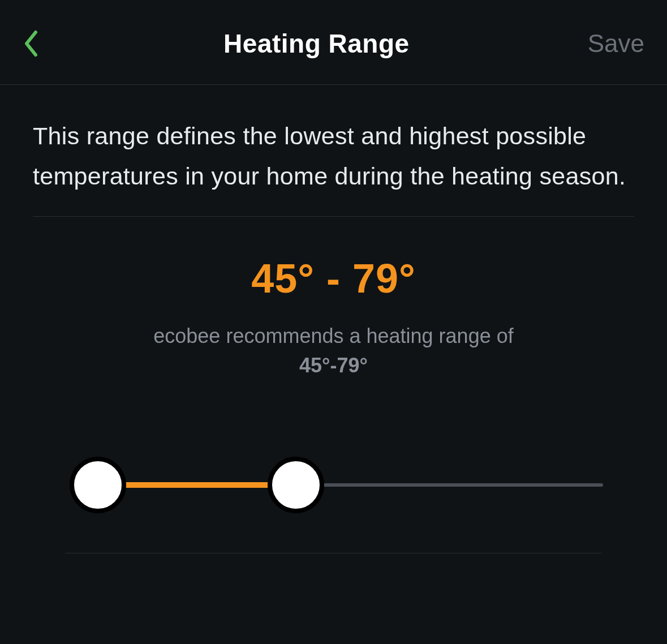 The image size is (667, 644). What do you see at coordinates (98, 485) in the screenshot?
I see `slider-handle-low` at bounding box center [98, 485].